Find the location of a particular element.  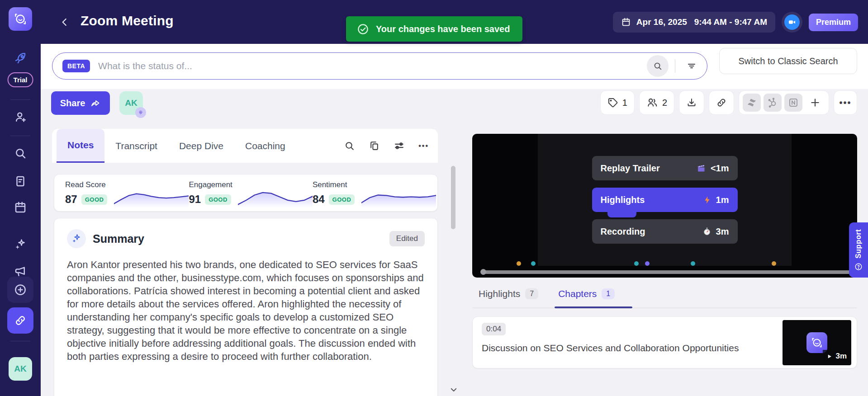

chapter-list-item: 0:04 Discussion on SEO Services and Coll… is located at coordinates (665, 343).